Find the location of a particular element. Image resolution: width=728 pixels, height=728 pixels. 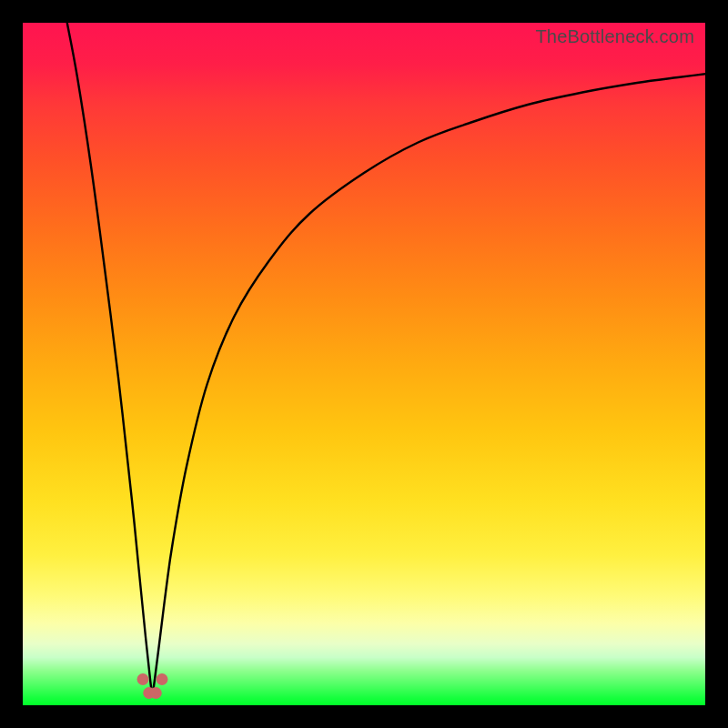

watermark-text: TheBottleneck.com is located at coordinates (615, 36).